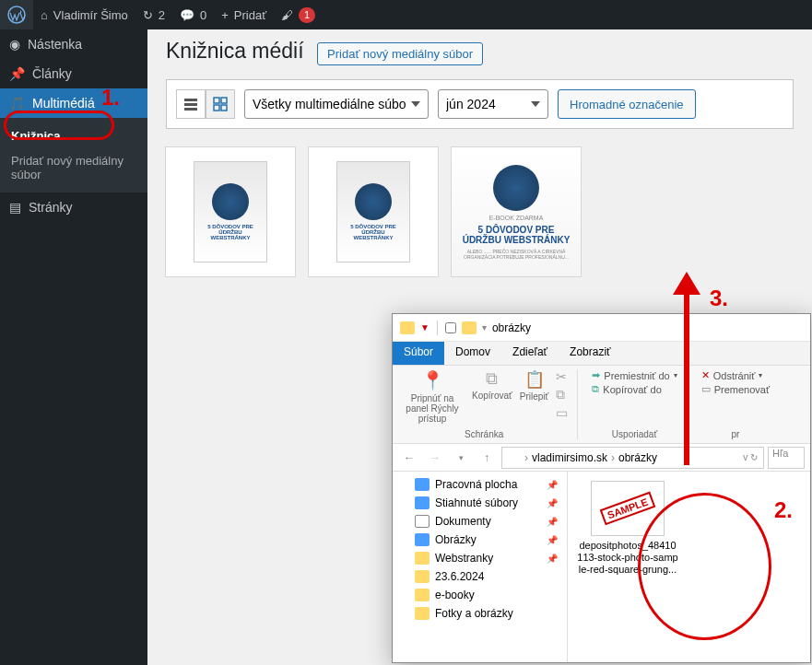 Image resolution: width=812 pixels, height=665 pixels. What do you see at coordinates (455, 540) in the screenshot?
I see `tree-item-label: Obrázky` at bounding box center [455, 540].